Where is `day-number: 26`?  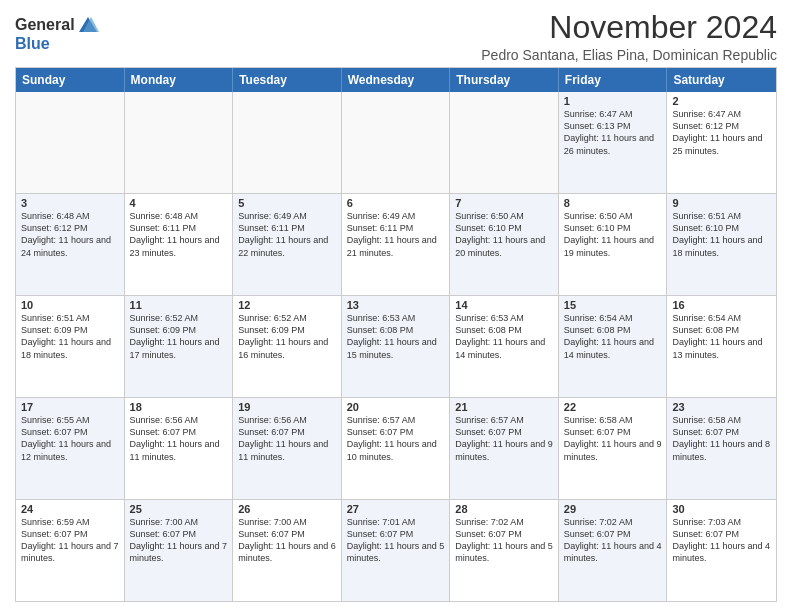 day-number: 26 is located at coordinates (287, 509).